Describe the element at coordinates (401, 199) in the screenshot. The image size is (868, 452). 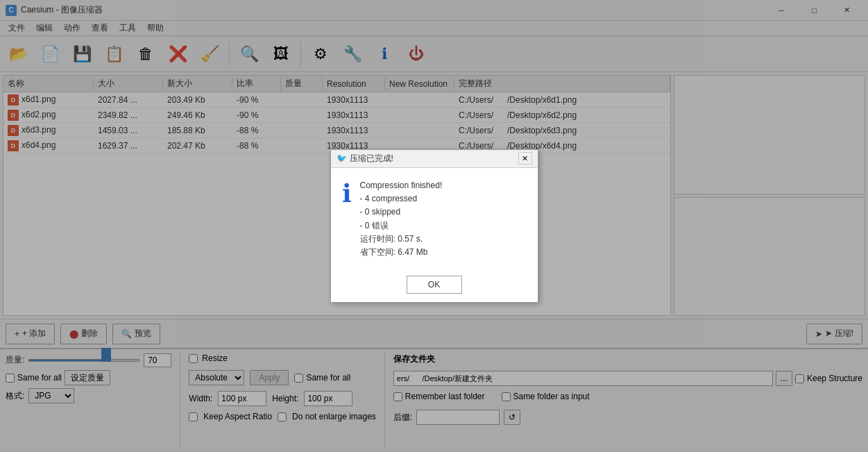
I see `dialog-line2: - 4 compressed` at that location.